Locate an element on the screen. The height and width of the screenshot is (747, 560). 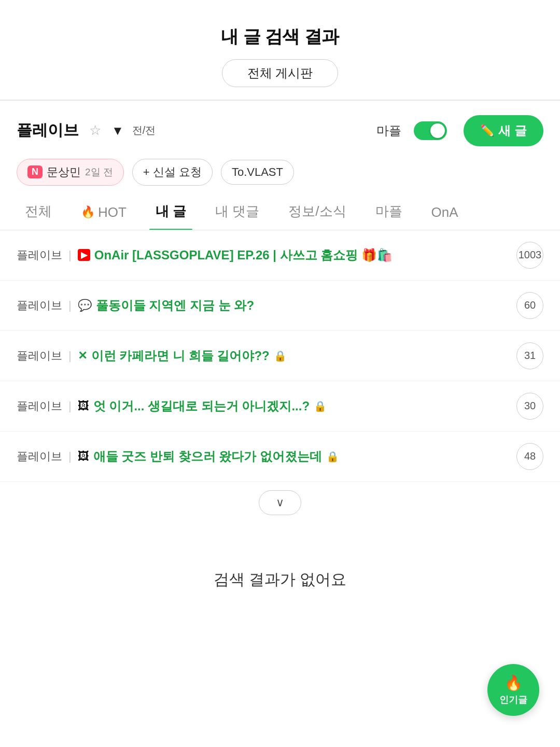
tag-tovlast-label: To.VLAST is located at coordinates (257, 172).